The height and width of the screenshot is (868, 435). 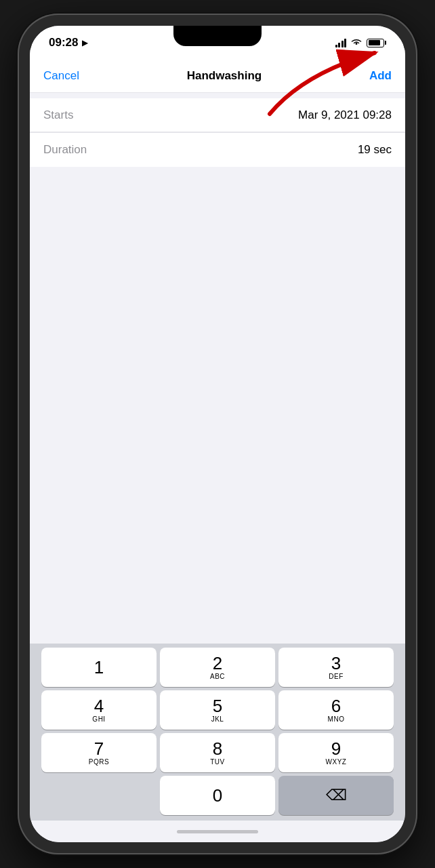 I want to click on notch, so click(x=218, y=36).